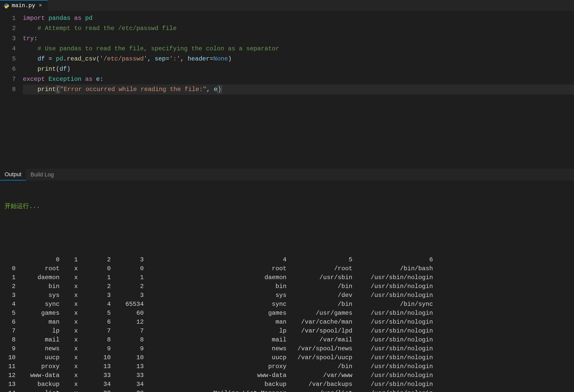  Describe the element at coordinates (298, 79) in the screenshot. I see `code-line: except Exception as e:` at that location.